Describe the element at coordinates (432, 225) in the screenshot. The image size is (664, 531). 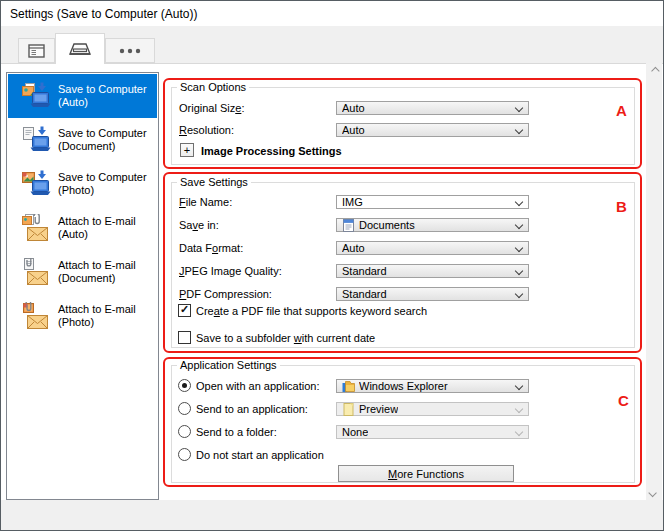
I see `save-in-dropdown: Documents` at that location.